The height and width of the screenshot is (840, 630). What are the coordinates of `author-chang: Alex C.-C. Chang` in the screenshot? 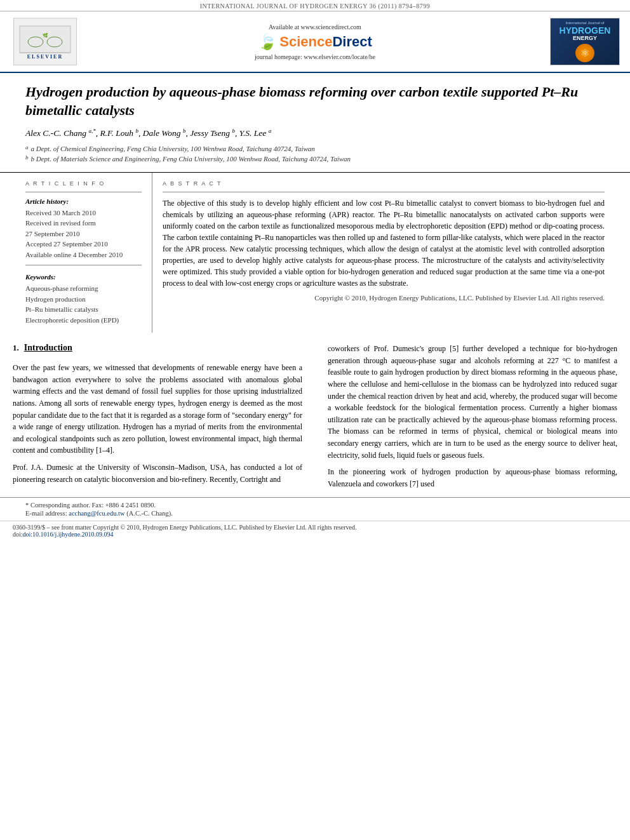 It's located at (56, 133).